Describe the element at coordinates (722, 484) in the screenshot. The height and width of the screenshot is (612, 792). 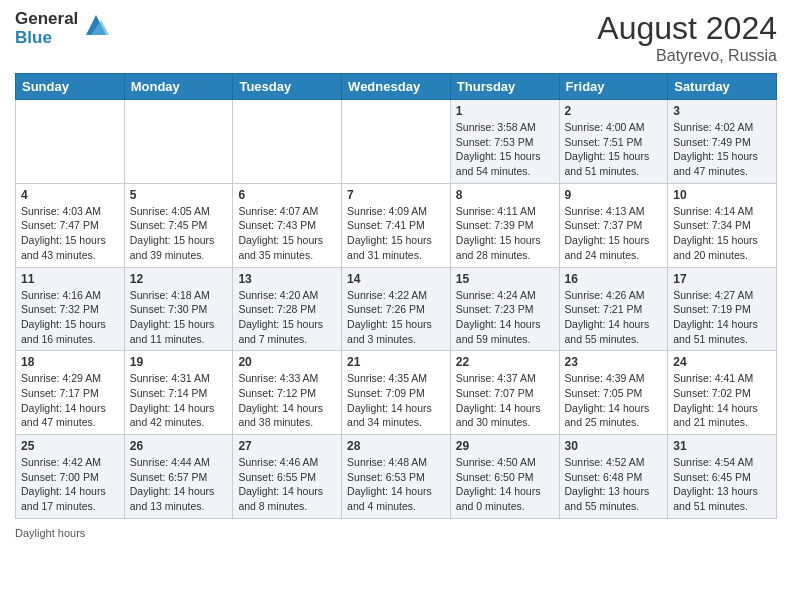
I see `day-info: Sunrise: 4:54 AM Sunset: 6:45 PM Dayligh…` at that location.